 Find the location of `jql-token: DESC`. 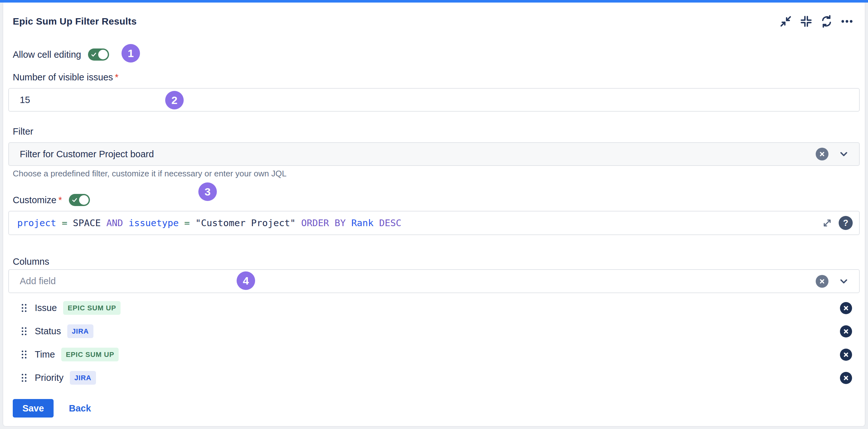

jql-token: DESC is located at coordinates (388, 223).